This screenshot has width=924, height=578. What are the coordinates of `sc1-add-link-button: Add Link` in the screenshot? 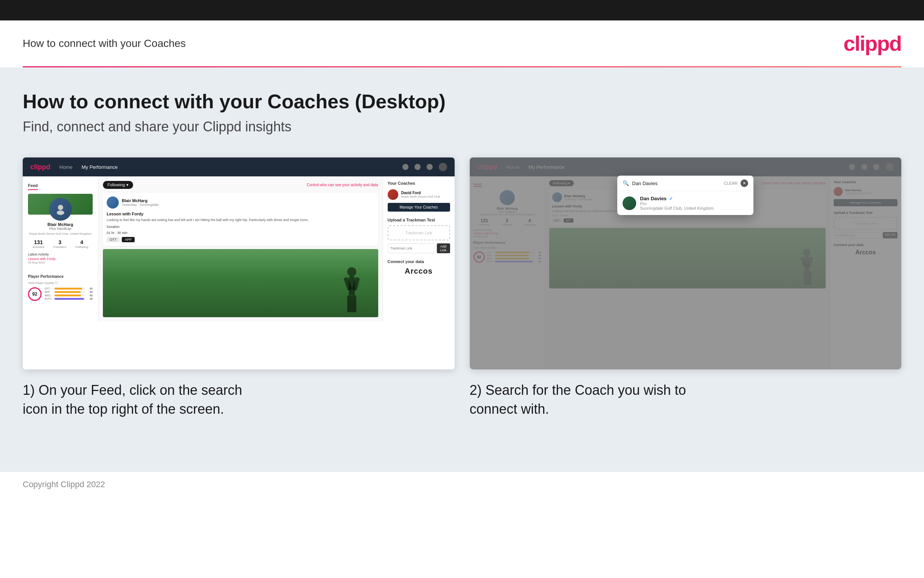 It's located at (443, 248).